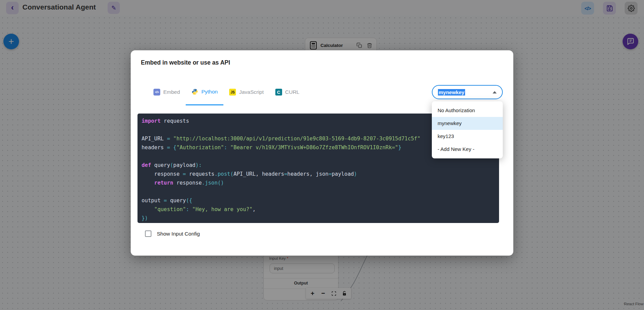 The height and width of the screenshot is (310, 644). I want to click on tab-embed: </>Embed, so click(167, 92).